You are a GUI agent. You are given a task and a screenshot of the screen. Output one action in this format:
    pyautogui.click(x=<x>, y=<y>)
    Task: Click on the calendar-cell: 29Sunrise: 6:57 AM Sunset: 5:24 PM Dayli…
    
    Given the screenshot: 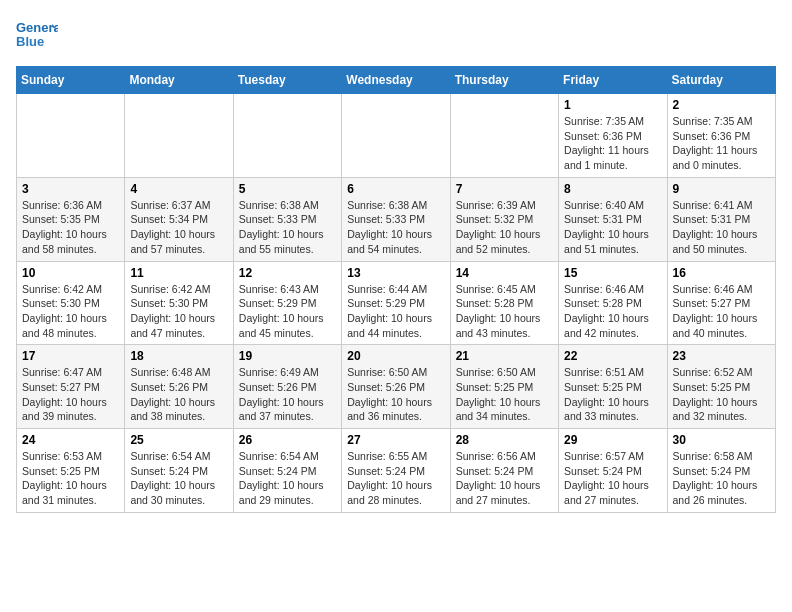 What is the action you would take?
    pyautogui.click(x=613, y=471)
    